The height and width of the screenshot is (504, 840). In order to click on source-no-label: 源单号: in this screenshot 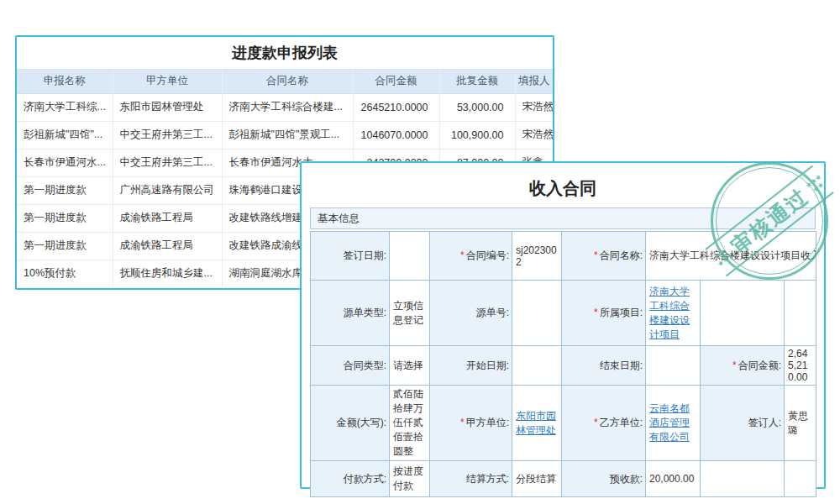, I will do `click(471, 313)`.